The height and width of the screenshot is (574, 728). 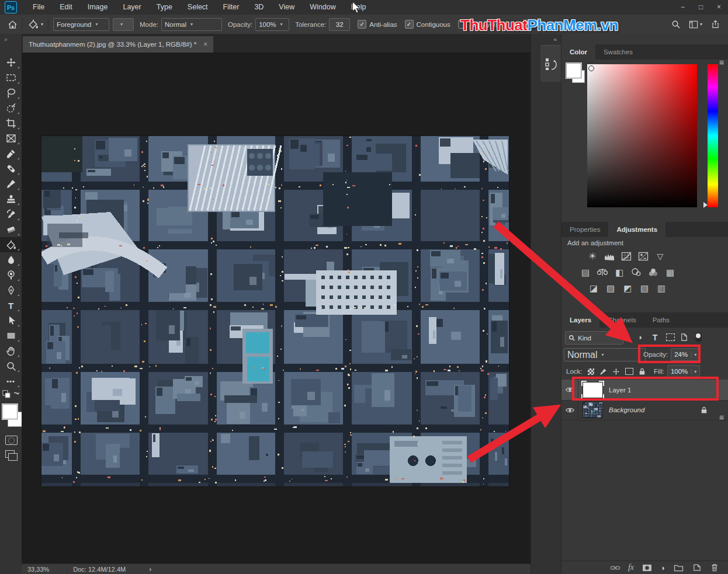 I want to click on history-panel-button, so click(x=551, y=63).